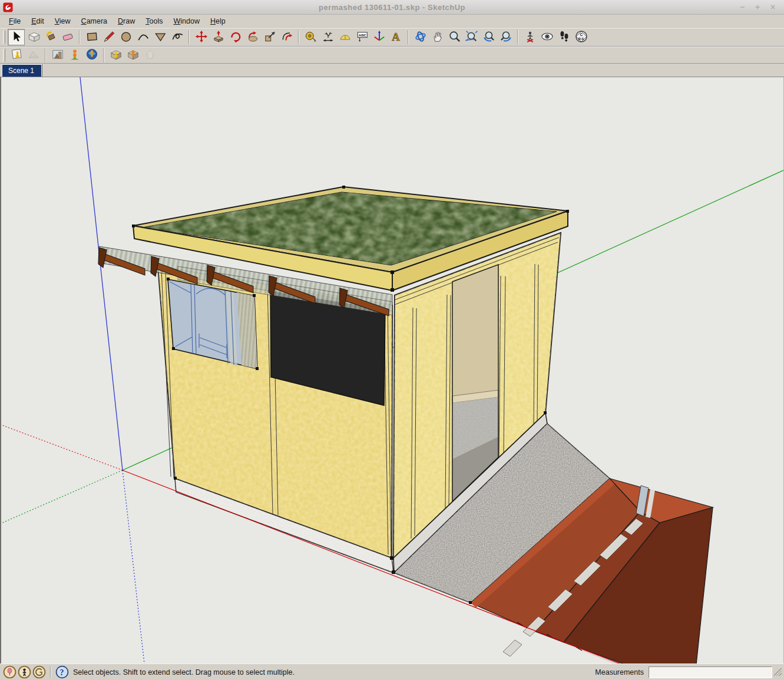  What do you see at coordinates (184, 672) in the screenshot?
I see `status-message: Select objects. Shift to extend select. …` at bounding box center [184, 672].